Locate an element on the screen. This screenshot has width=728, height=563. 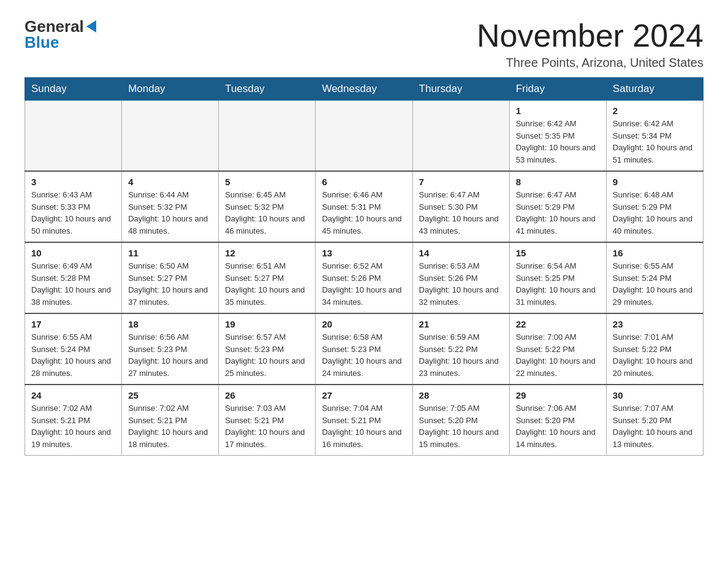
day-info: Sunrise: 7:06 AM Sunset: 5:20 PM Dayligh… is located at coordinates (558, 426).